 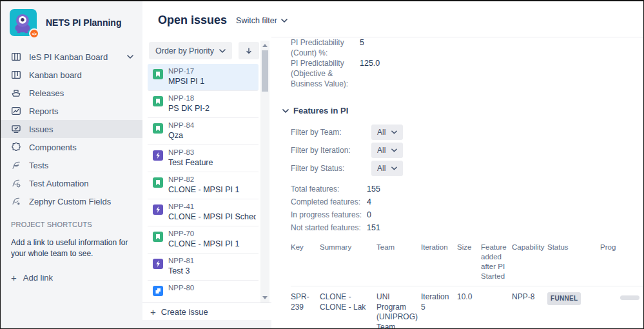 I want to click on features-table-body: SPR-239 CLONE - CLONE - Lak UNI Program …, so click(x=467, y=307).